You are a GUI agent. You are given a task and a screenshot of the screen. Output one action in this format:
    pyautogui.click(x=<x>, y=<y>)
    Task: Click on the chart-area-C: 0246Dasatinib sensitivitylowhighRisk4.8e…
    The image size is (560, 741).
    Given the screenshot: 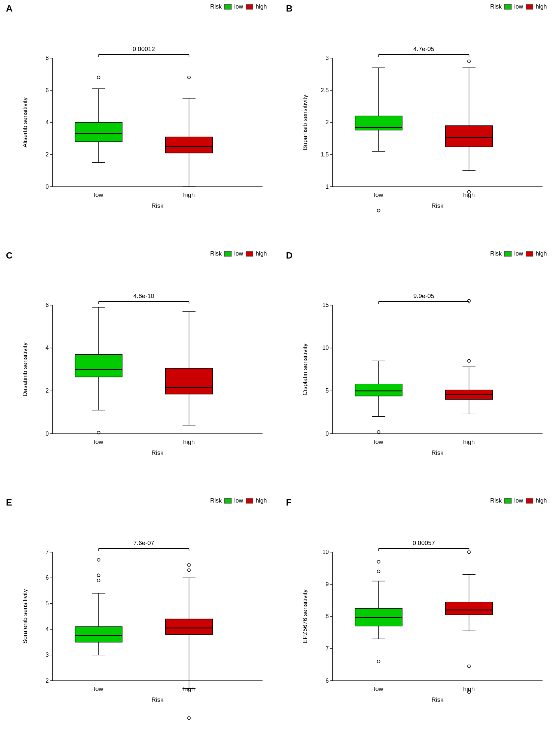 What is the action you would take?
    pyautogui.click(x=147, y=372)
    